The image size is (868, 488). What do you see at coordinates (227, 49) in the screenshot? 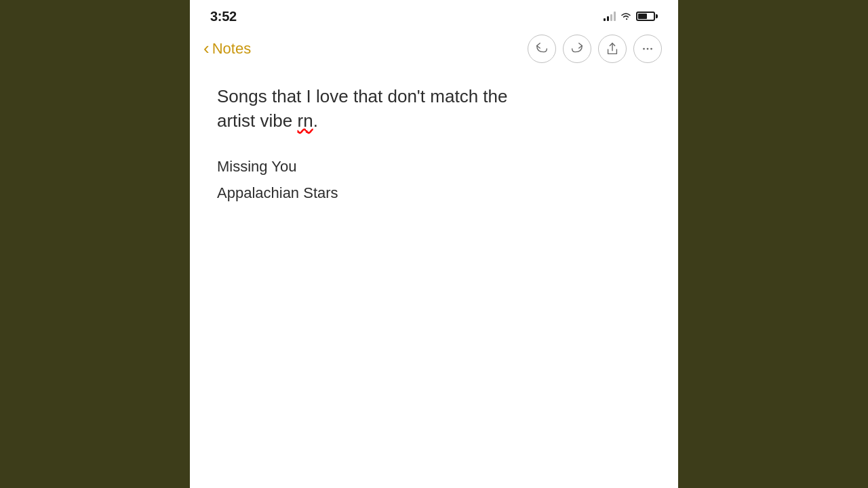
I see `back-button: ‹ Notes` at bounding box center [227, 49].